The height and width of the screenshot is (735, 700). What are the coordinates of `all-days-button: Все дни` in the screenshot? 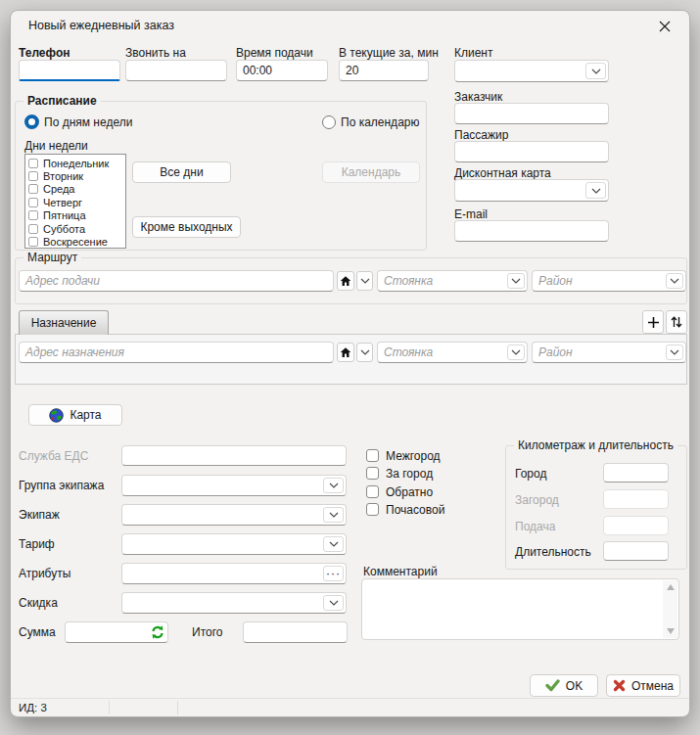 It's located at (182, 172).